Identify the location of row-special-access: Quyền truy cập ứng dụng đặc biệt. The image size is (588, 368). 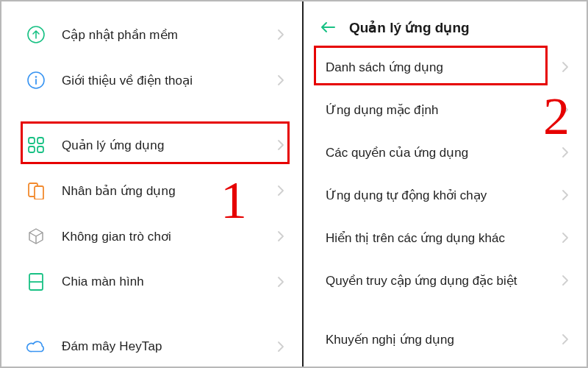
(445, 280).